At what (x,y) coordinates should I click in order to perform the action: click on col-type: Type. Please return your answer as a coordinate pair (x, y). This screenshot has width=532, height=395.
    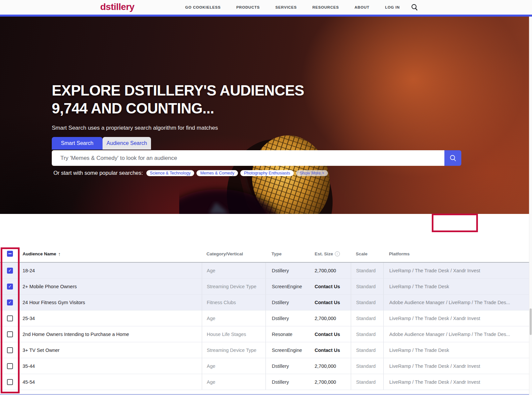
    Looking at the image, I should click on (289, 254).